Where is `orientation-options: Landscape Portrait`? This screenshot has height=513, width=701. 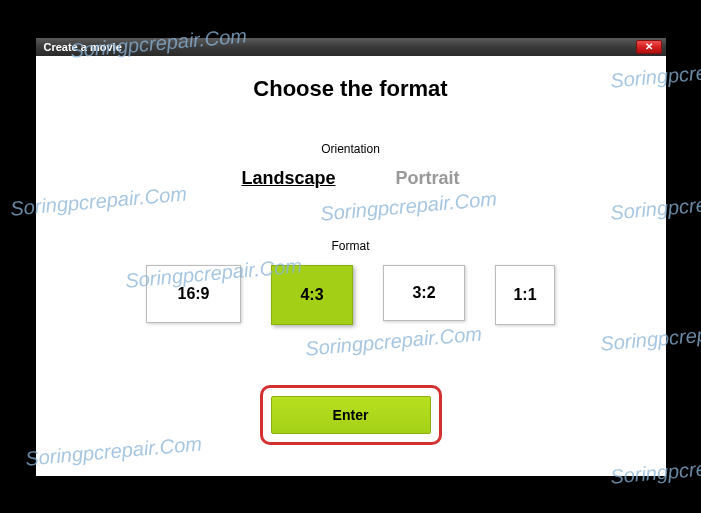 orientation-options: Landscape Portrait is located at coordinates (351, 178).